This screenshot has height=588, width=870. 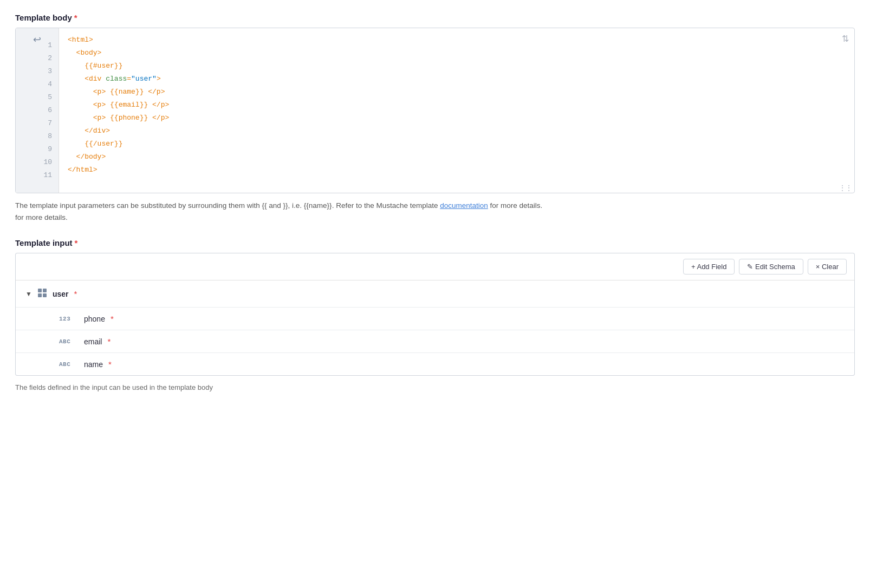 I want to click on chevron-down-icon: ▼, so click(x=29, y=294).